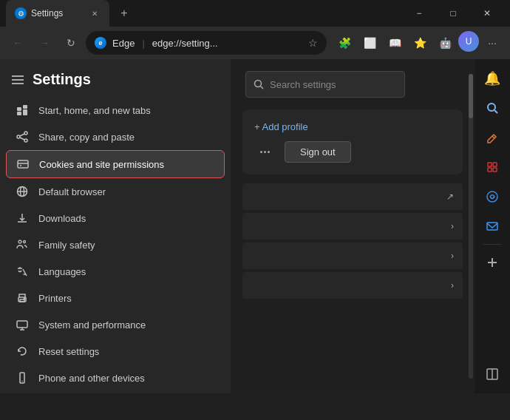 This screenshot has width=510, height=420. I want to click on sidebar-title: Settings, so click(62, 80).